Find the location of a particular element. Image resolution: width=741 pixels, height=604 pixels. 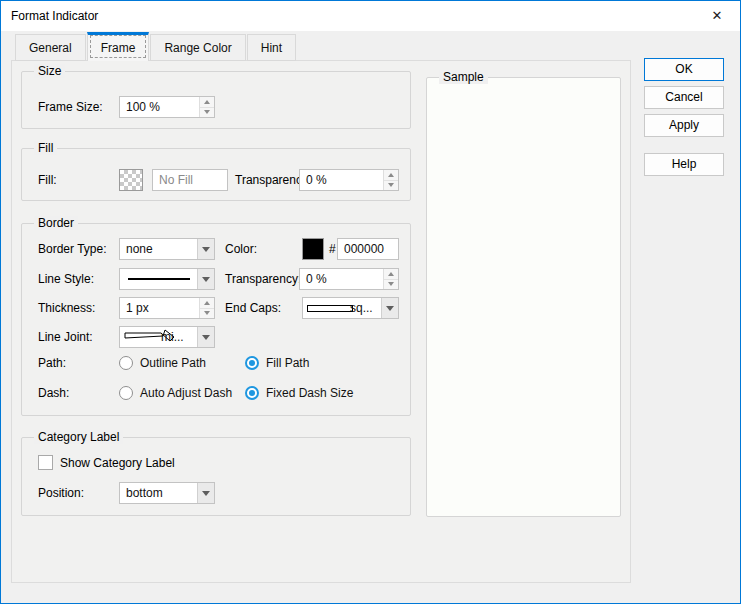

fill-transparency-input: 0 % is located at coordinates (349, 180).